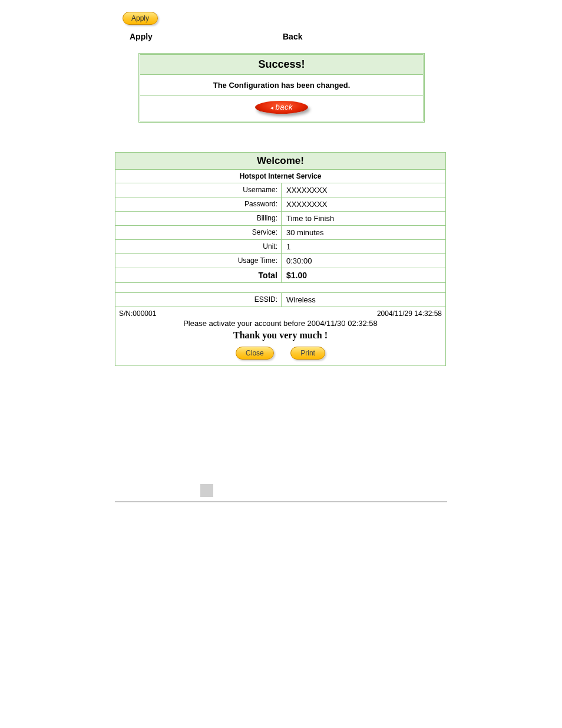 Image resolution: width=562 pixels, height=728 pixels. What do you see at coordinates (199, 218) in the screenshot?
I see `billing-label: Billing:` at bounding box center [199, 218].